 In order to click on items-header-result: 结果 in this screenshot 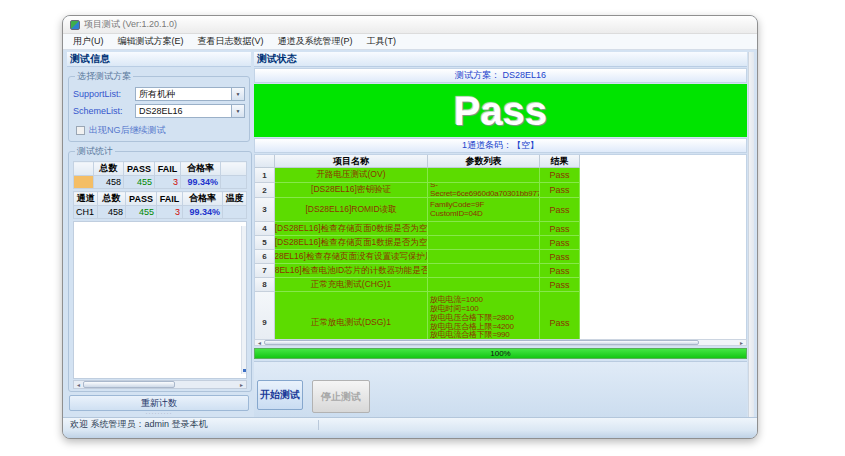, I will do `click(560, 162)`.